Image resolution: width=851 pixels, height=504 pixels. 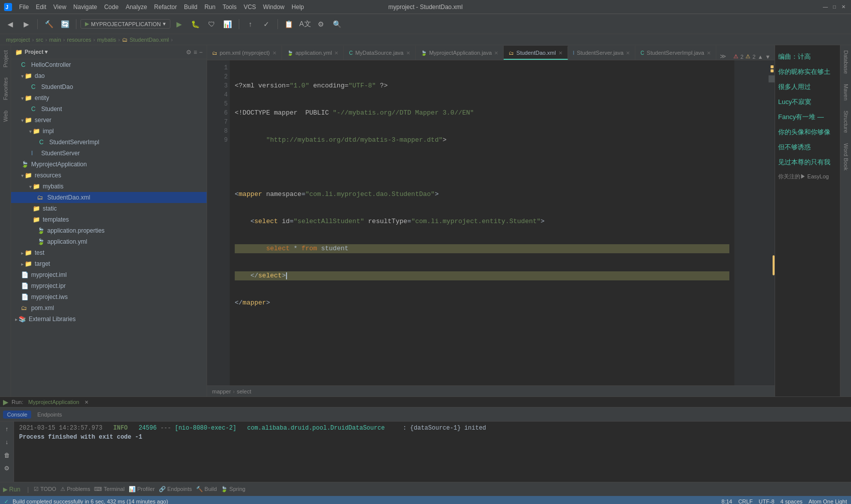 I want to click on endpoints-btn: 🔗 Endpoints, so click(x=175, y=489).